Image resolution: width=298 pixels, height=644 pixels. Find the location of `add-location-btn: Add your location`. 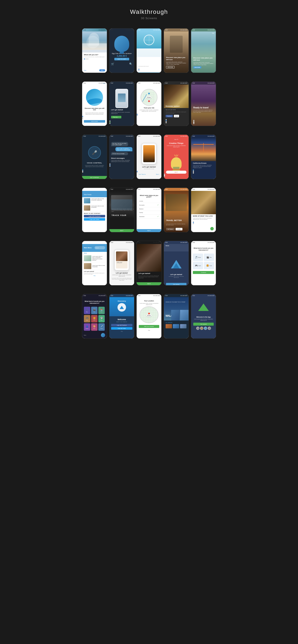

add-location-btn: Add your location is located at coordinates (149, 326).